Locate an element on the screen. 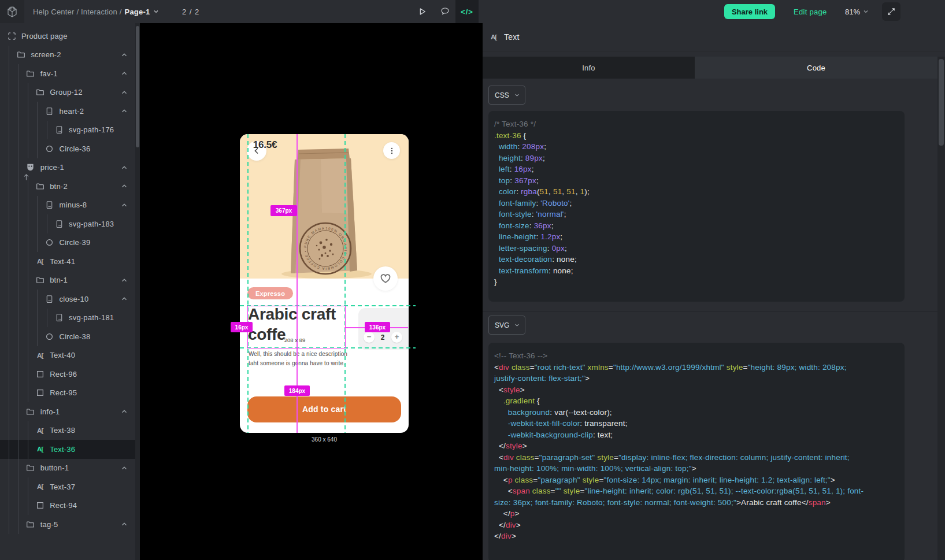  layer-row-text-40: A[Text-40 is located at coordinates (68, 356).